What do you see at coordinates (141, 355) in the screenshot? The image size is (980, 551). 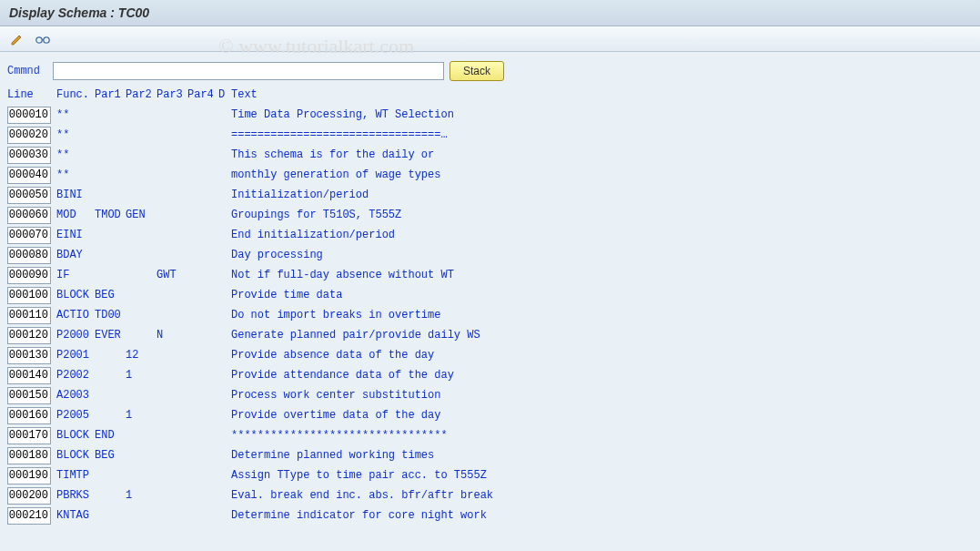 I see `cell-par2: 12` at bounding box center [141, 355].